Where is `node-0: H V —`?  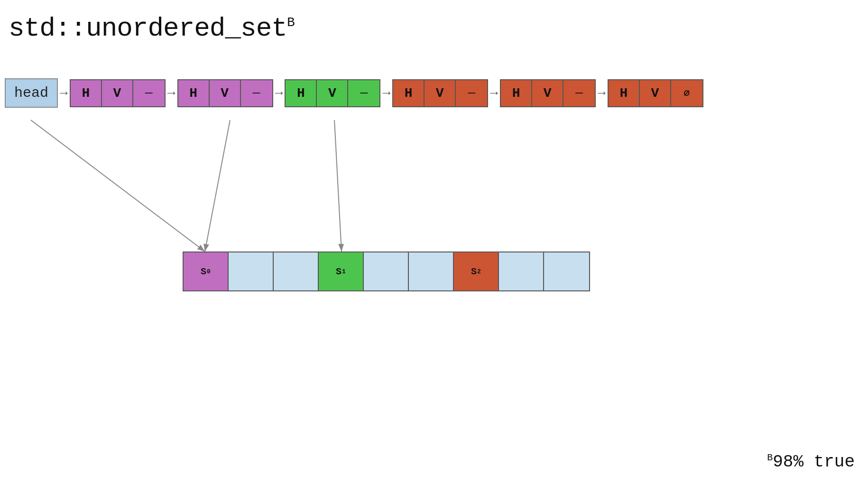
node-0: H V — is located at coordinates (118, 93).